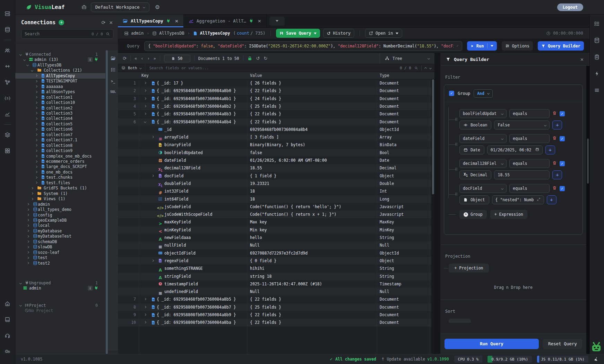 This screenshot has width=604, height=364. What do you see at coordinates (60, 288) in the screenshot?
I see `tree-item: admini` at bounding box center [60, 288].